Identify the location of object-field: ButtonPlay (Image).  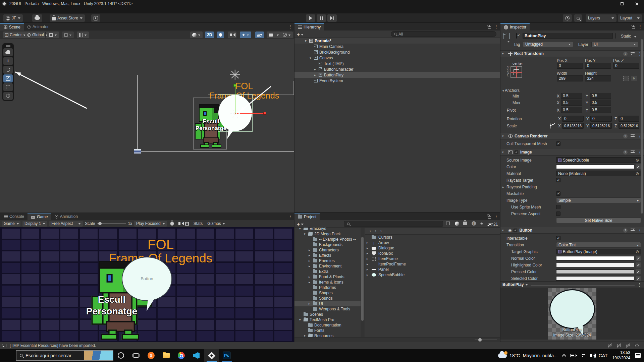
(598, 251).